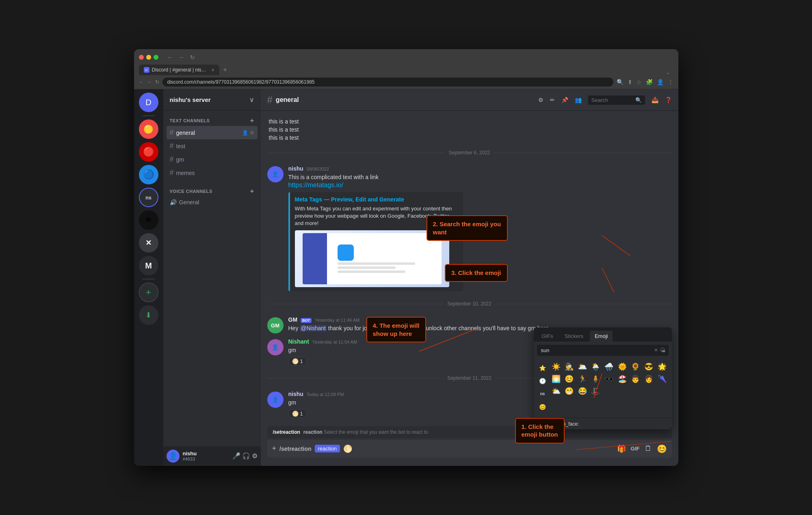  I want to click on active-tab: D Discord | #general | nishu's se... ✕, so click(179, 70).